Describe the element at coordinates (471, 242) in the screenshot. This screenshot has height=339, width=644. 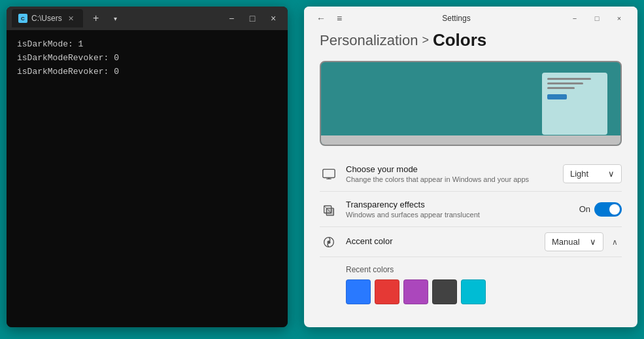
I see `accent-setting-row: Accent color Manual ∨ ∧` at that location.